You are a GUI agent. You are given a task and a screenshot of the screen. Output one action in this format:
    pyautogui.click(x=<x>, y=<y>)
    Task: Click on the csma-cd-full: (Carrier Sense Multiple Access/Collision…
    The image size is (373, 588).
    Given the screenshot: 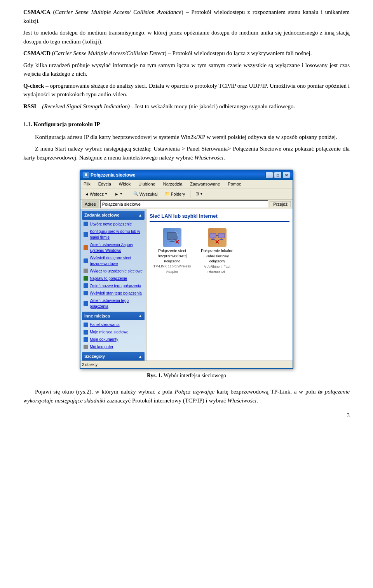 What is the action you would take?
    pyautogui.click(x=110, y=53)
    